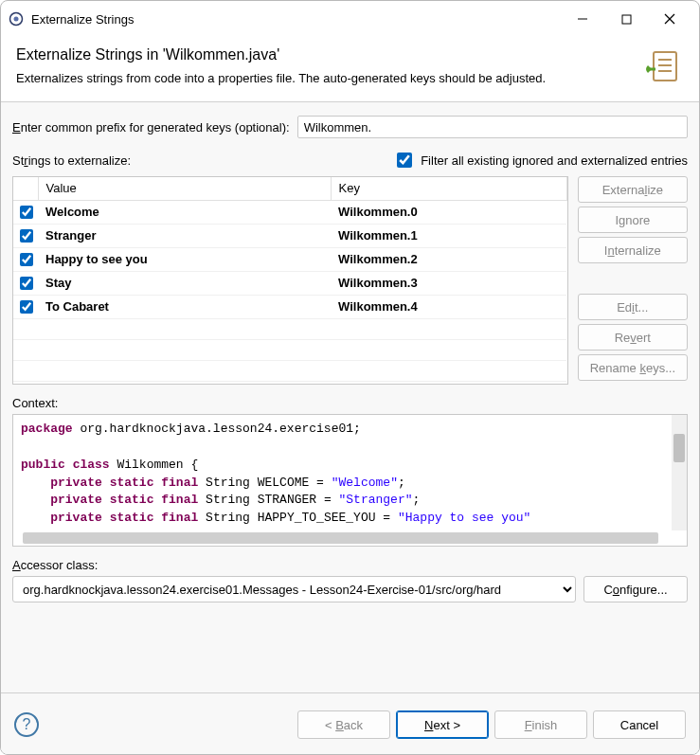 Image resolution: width=700 pixels, height=755 pixels. What do you see at coordinates (583, 19) in the screenshot?
I see `minimize-button` at bounding box center [583, 19].